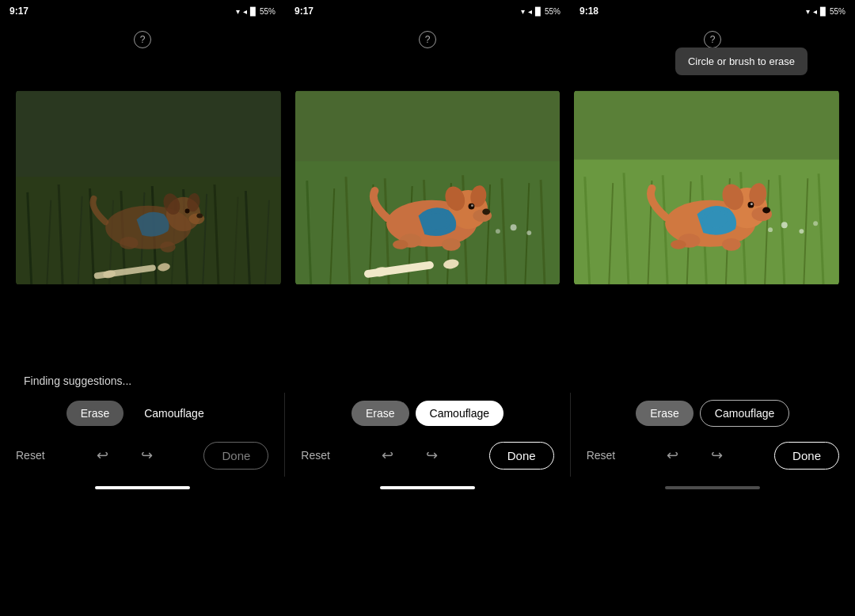  What do you see at coordinates (460, 413) in the screenshot?
I see `camouflage-button-2: Camouflage` at bounding box center [460, 413].